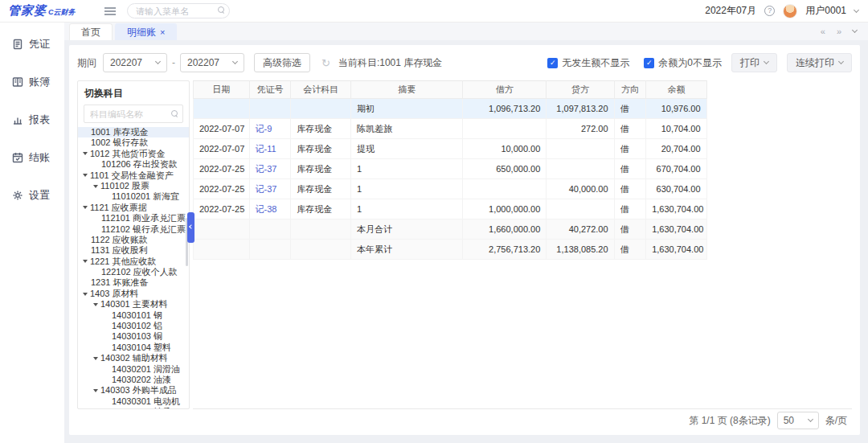 This screenshot has height=443, width=868. What do you see at coordinates (178, 11) in the screenshot?
I see `search-input` at bounding box center [178, 11].